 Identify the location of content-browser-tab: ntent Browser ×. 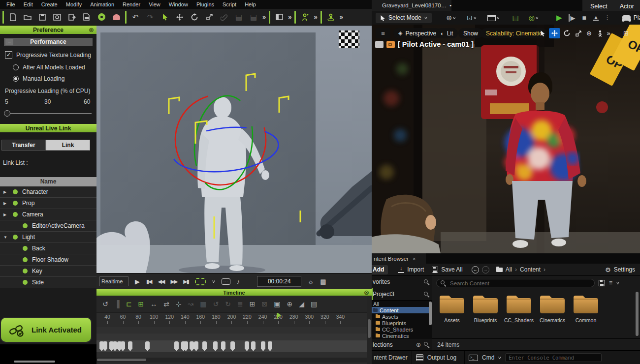
(399, 259).